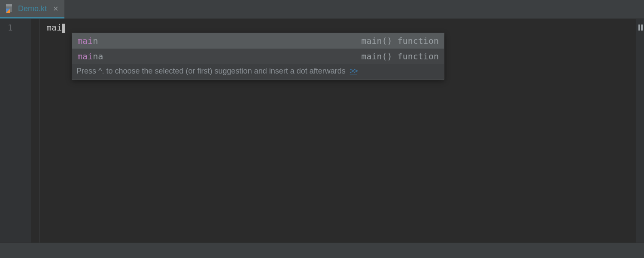  I want to click on file-tab: Demo.kt ✕, so click(32, 9).